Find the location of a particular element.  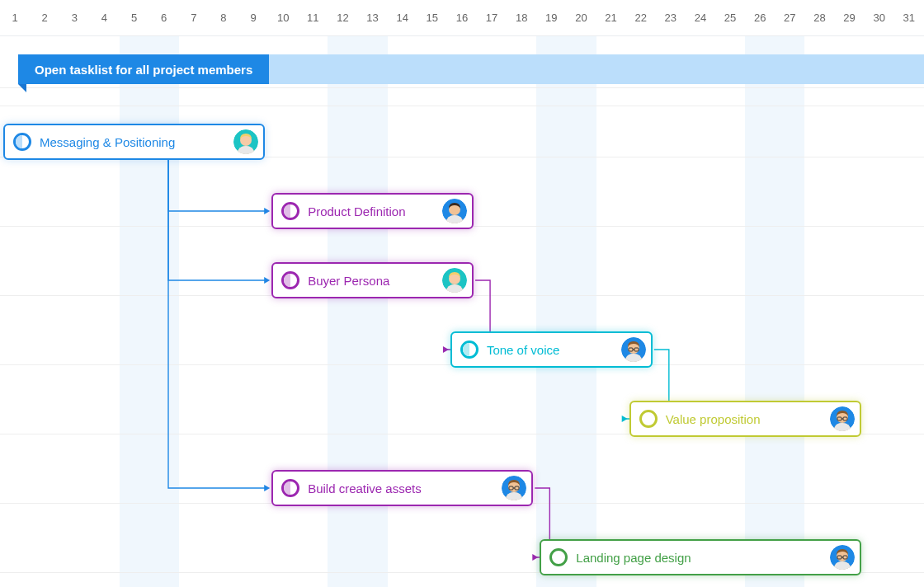

day-column-21: 21 is located at coordinates (611, 18).